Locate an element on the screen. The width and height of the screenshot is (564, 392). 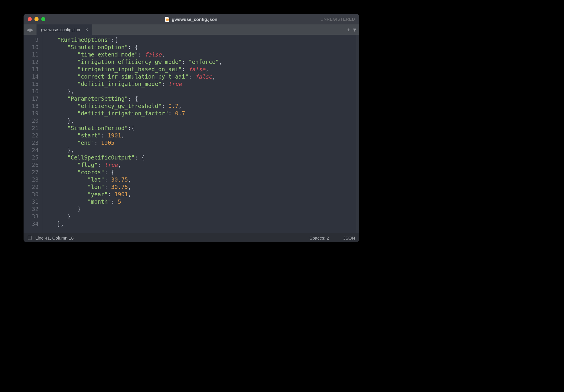
line-number: 33 is located at coordinates (33, 217).